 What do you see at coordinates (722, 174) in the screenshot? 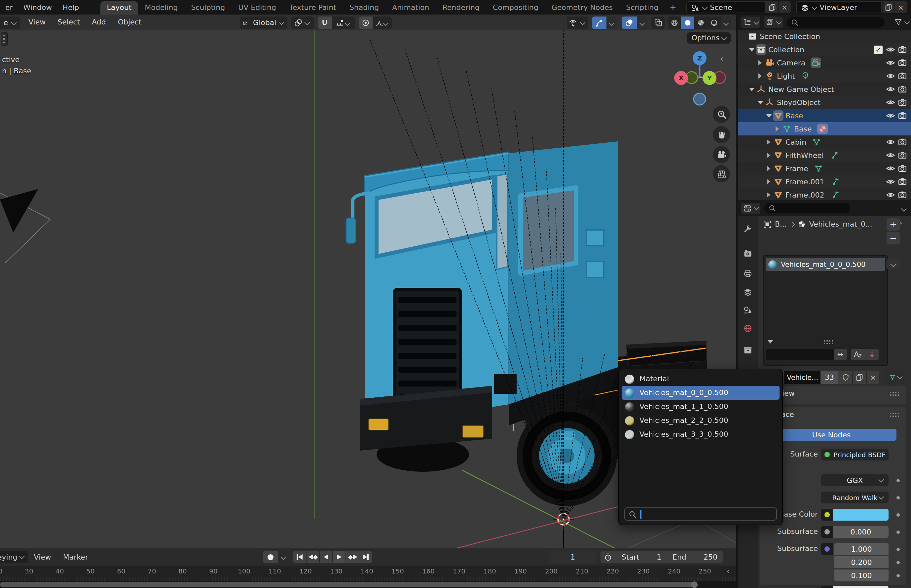
I see `ortho-toggle-button` at bounding box center [722, 174].